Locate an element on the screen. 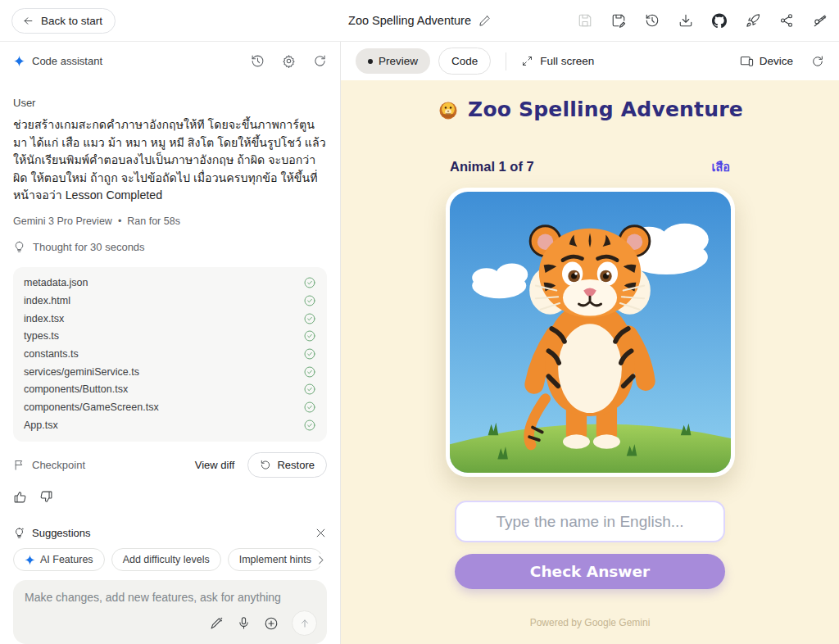 The image size is (839, 644). fullscreen-label: Full screen is located at coordinates (567, 61).